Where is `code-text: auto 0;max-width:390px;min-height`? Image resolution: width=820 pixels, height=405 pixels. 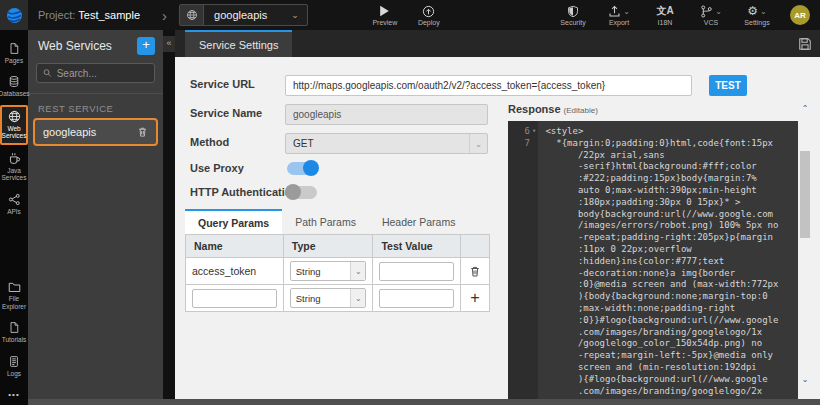
code-text: auto 0;max-width:390px;min-height is located at coordinates (648, 191).